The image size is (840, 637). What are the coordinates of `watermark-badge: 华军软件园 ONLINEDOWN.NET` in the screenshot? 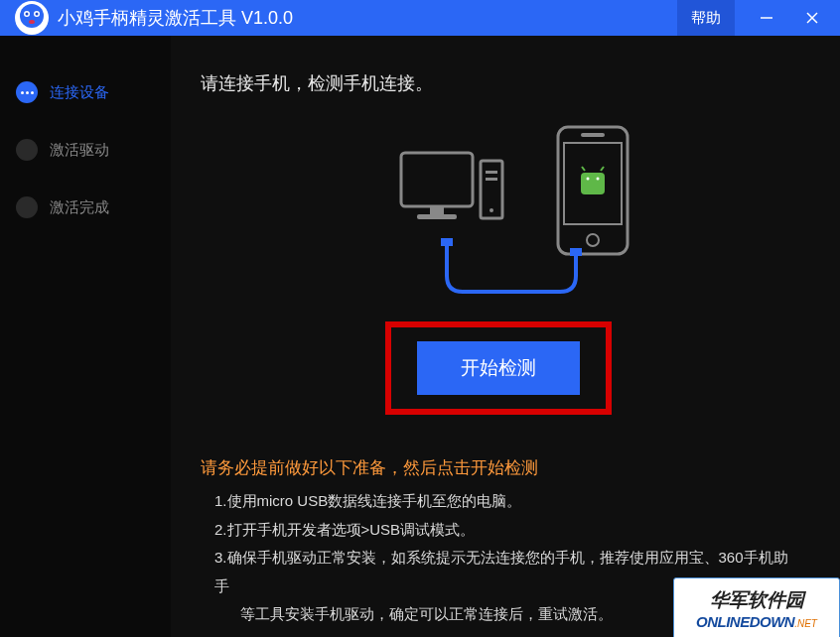 It's located at (757, 607).